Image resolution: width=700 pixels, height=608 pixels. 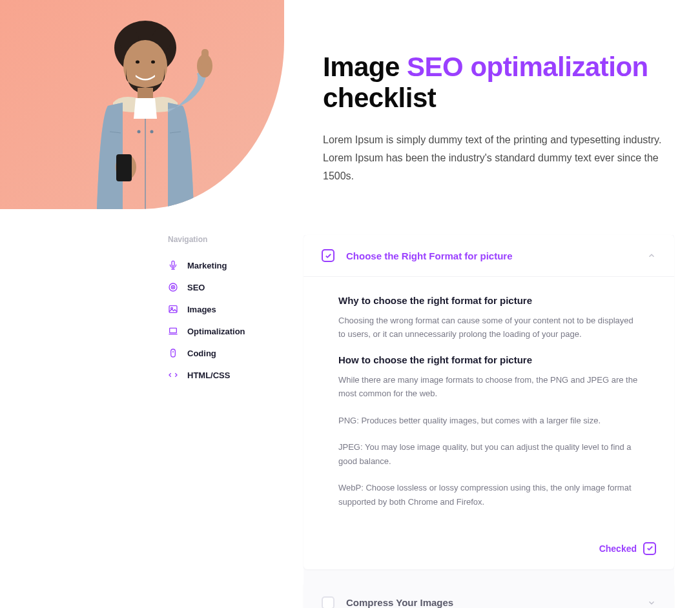 I want to click on section-paragraph: WebP: Choose lossless or lossy compressi…, so click(x=489, y=494).